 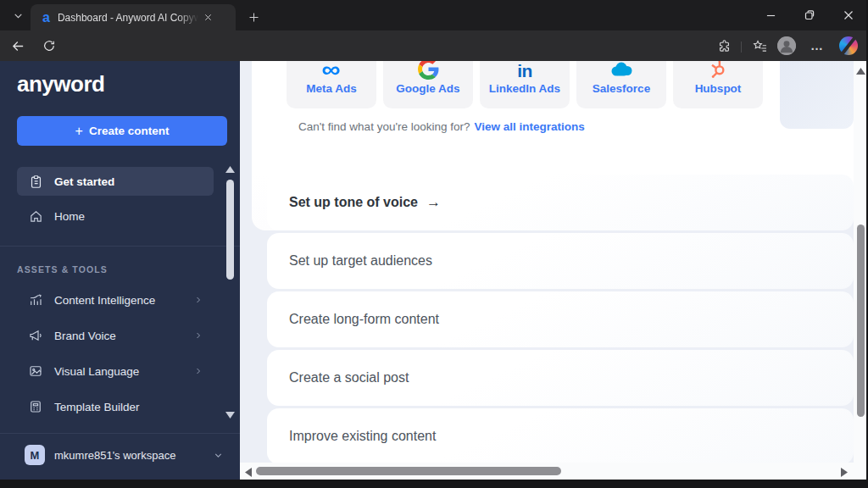 What do you see at coordinates (849, 46) in the screenshot?
I see `copilot-button` at bounding box center [849, 46].